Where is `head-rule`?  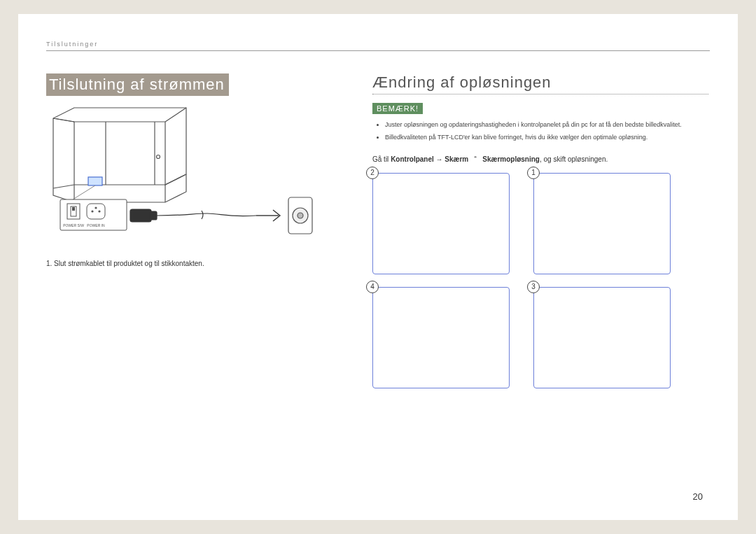 head-rule is located at coordinates (378, 50).